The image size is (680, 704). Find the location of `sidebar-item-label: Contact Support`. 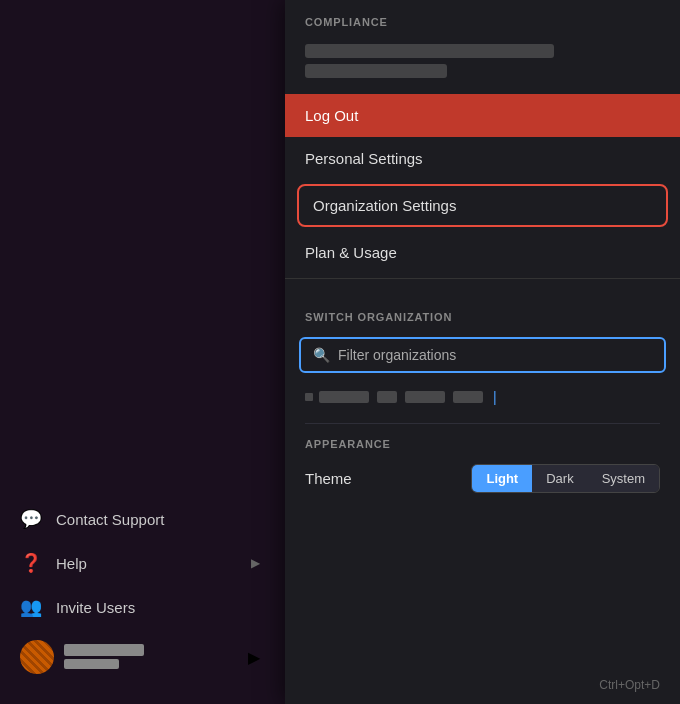

sidebar-item-label: Contact Support is located at coordinates (110, 520).